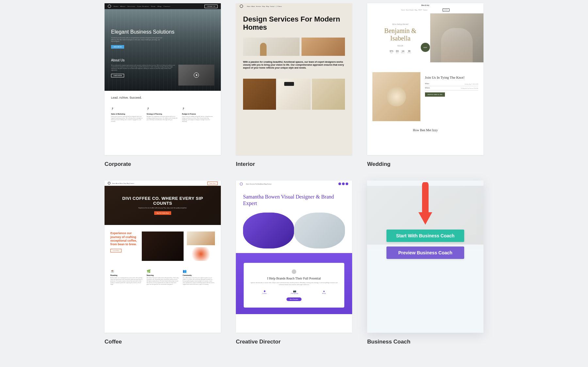 The width and height of the screenshot is (588, 367). What do you see at coordinates (425, 342) in the screenshot?
I see `template-label: Business Coach` at bounding box center [425, 342].